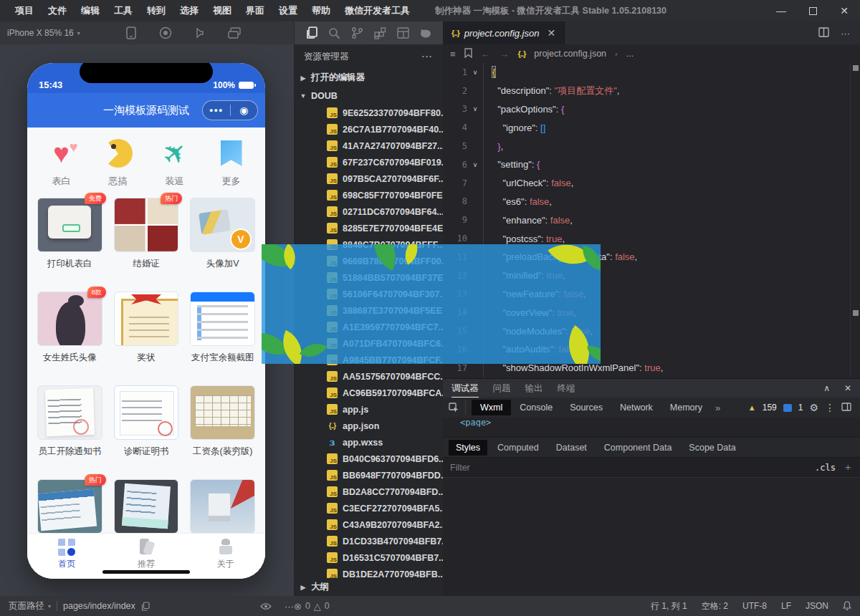  I want to click on bell-icon, so click(847, 606).